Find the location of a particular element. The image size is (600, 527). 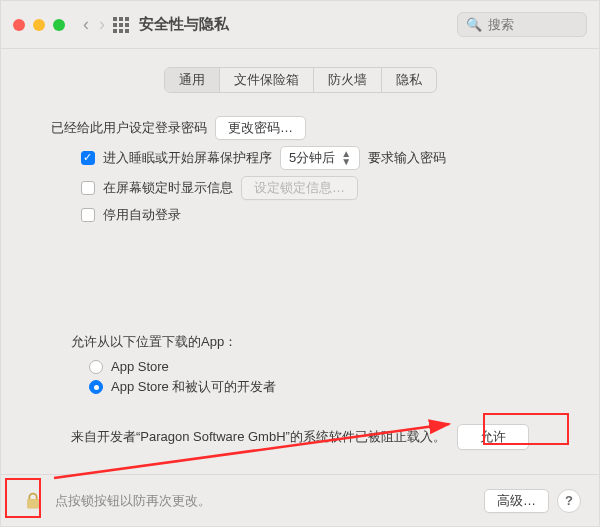

forward-button: › is located at coordinates (102, 24).